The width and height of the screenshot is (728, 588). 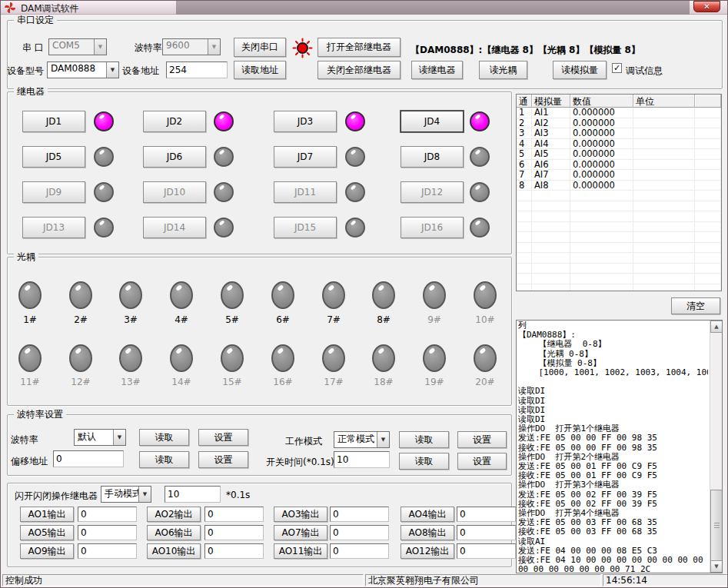 What do you see at coordinates (524, 124) in the screenshot?
I see `table-cell: 2` at bounding box center [524, 124].